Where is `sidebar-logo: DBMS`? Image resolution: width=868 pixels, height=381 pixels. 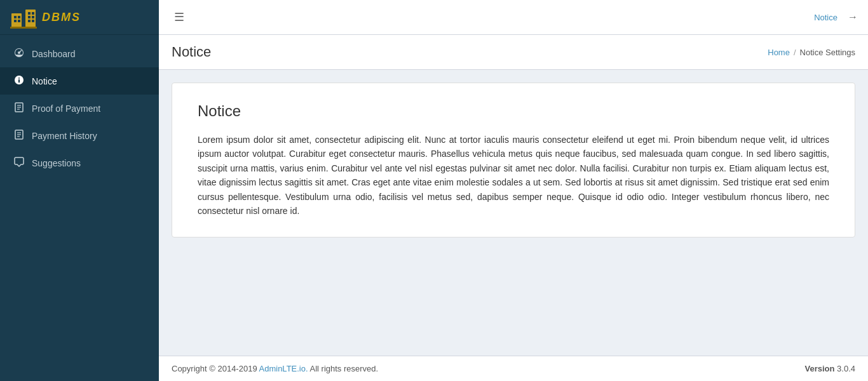 sidebar-logo: DBMS is located at coordinates (79, 18).